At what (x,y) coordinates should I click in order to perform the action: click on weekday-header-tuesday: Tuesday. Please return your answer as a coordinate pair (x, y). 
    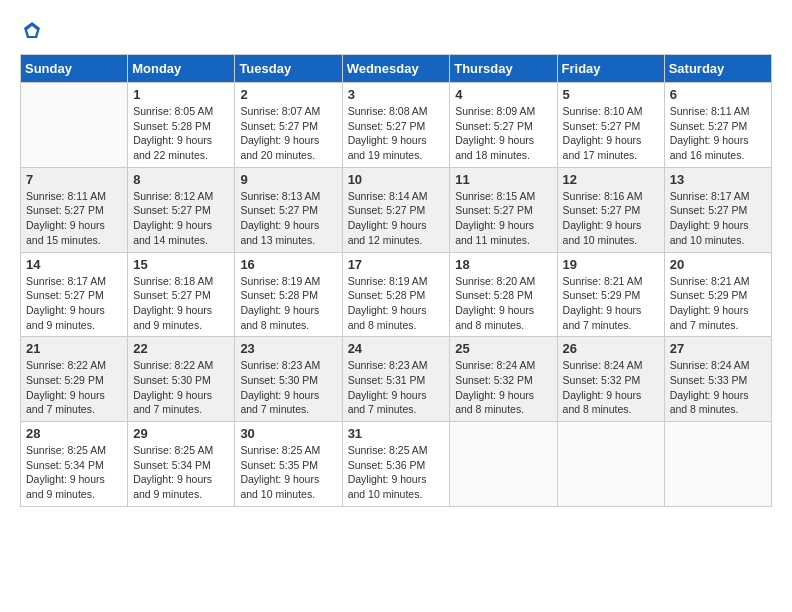
    Looking at the image, I should click on (288, 69).